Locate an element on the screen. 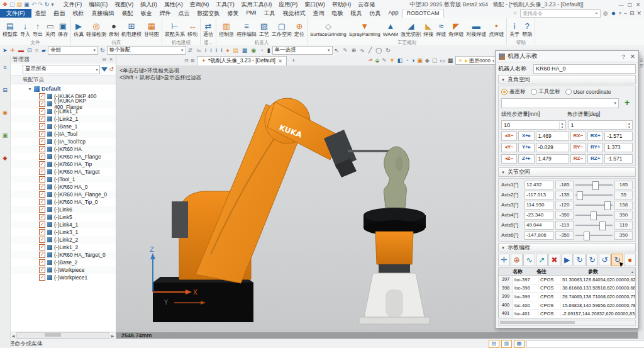 The width and height of the screenshot is (644, 348). window-split-icon: ▤ is located at coordinates (494, 344).